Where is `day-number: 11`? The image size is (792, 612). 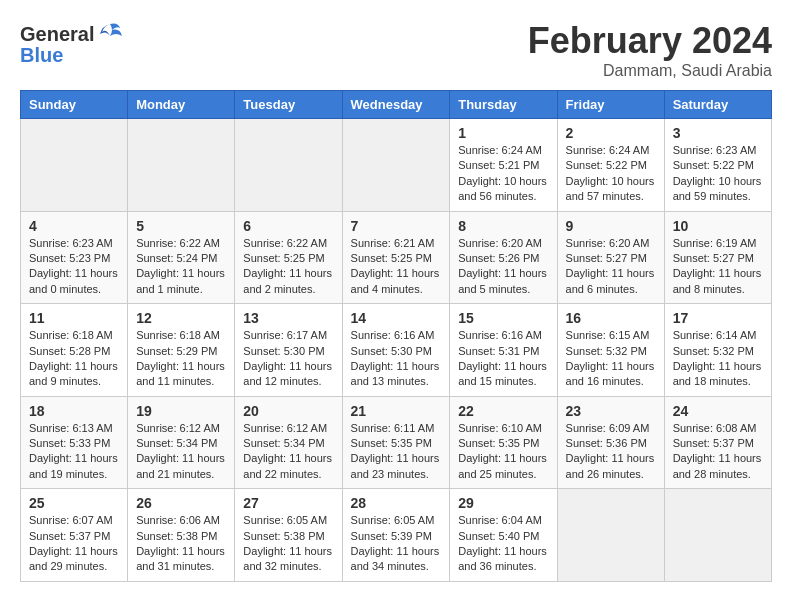 day-number: 11 is located at coordinates (74, 318).